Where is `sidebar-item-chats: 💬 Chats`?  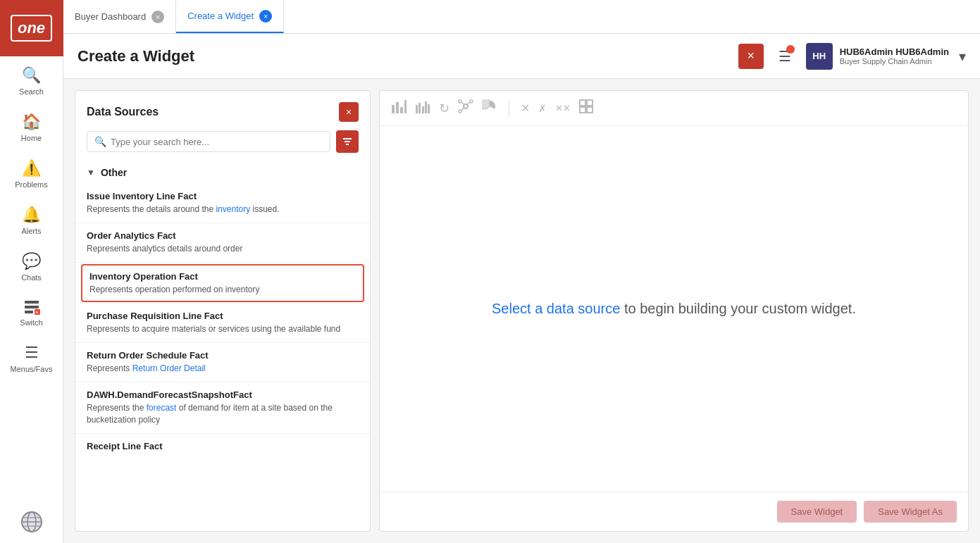 sidebar-item-chats: 💬 Chats is located at coordinates (31, 266).